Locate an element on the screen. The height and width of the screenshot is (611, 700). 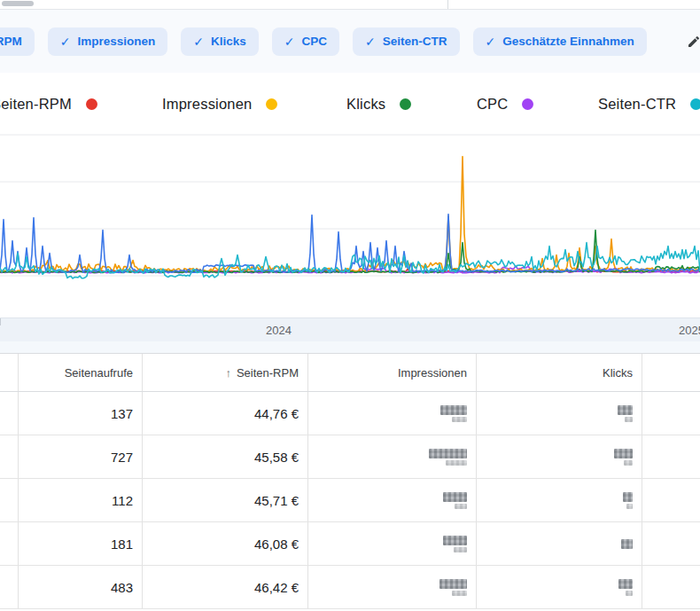
chart-legend: Seiten-RPMImpressionenKlicksCPCSeiten-CT… is located at coordinates (350, 104).